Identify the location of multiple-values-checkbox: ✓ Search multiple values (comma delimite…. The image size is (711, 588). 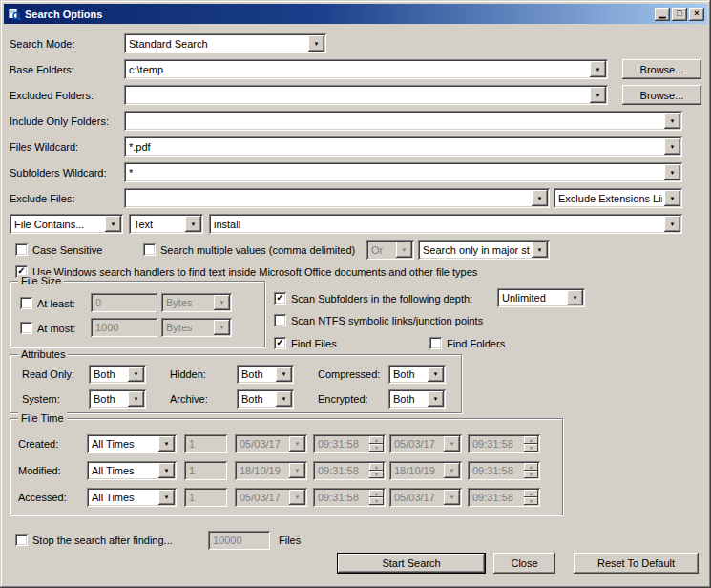
(249, 250).